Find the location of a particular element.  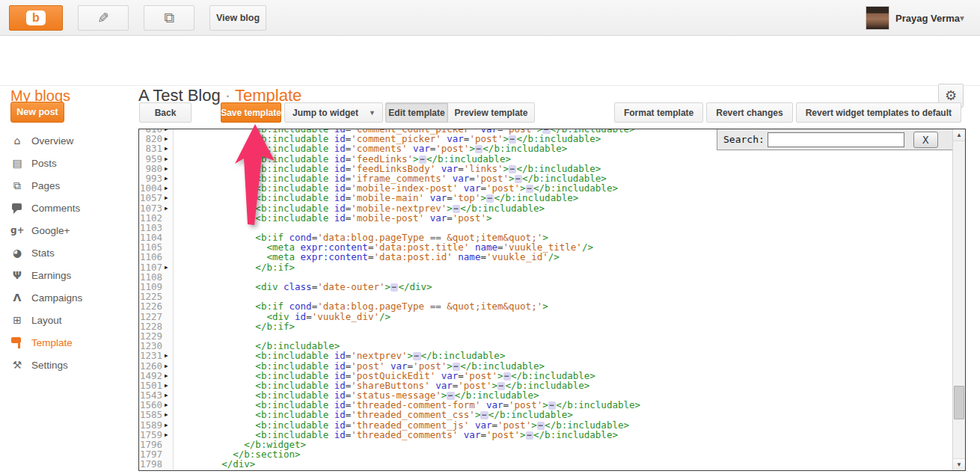

pencil-icon: ✎ is located at coordinates (103, 18).